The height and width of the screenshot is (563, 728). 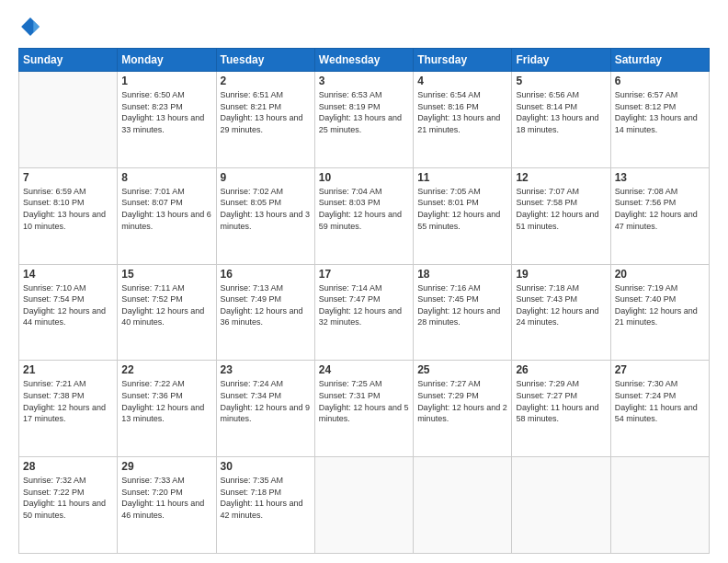 What do you see at coordinates (660, 215) in the screenshot?
I see `calendar-cell: 13Sunrise: 7:08 AMSunset: 7:56 PMDayligh…` at bounding box center [660, 215].